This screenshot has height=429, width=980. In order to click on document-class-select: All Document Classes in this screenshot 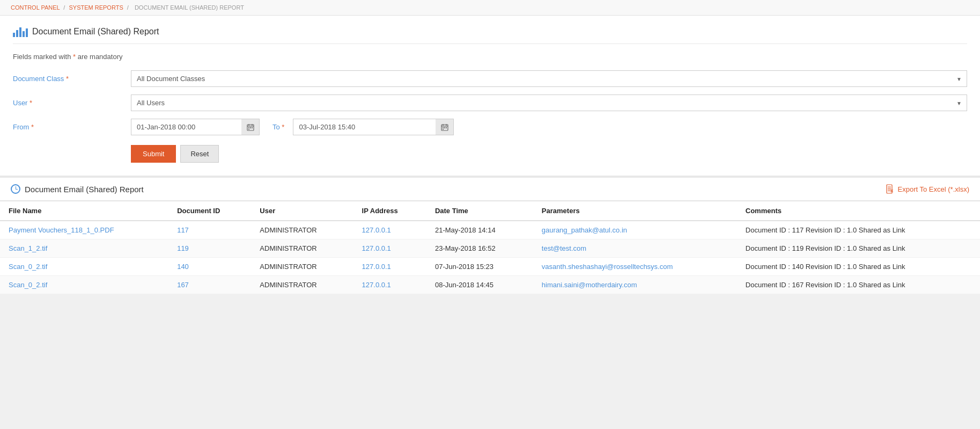, I will do `click(549, 78)`.